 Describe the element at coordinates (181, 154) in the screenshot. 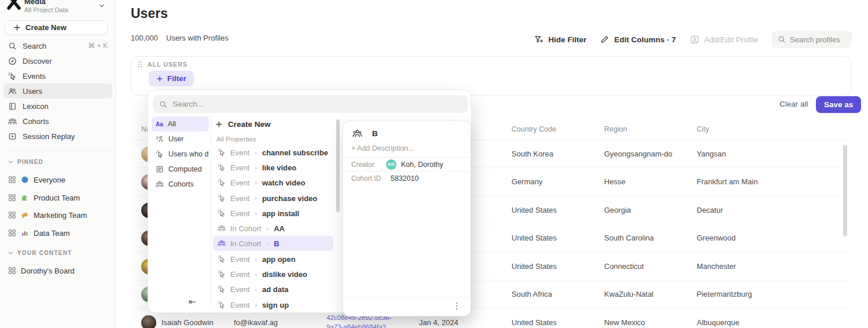

I see `category-users-who-did: Users who di...` at that location.